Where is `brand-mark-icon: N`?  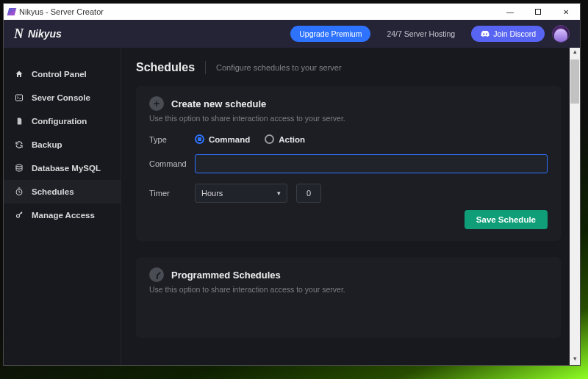 brand-mark-icon: N is located at coordinates (18, 34).